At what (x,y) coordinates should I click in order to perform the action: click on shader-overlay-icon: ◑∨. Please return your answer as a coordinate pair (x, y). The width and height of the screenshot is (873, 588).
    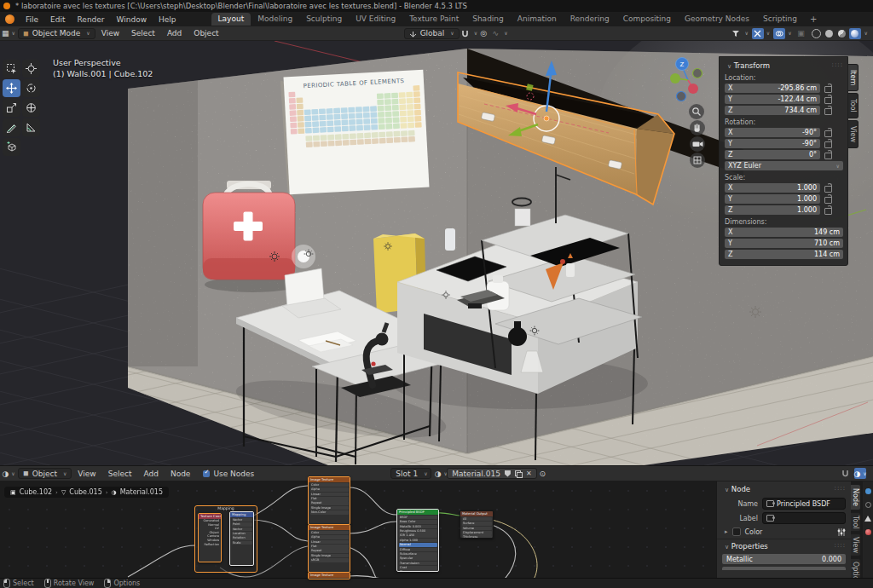
    Looking at the image, I should click on (860, 474).